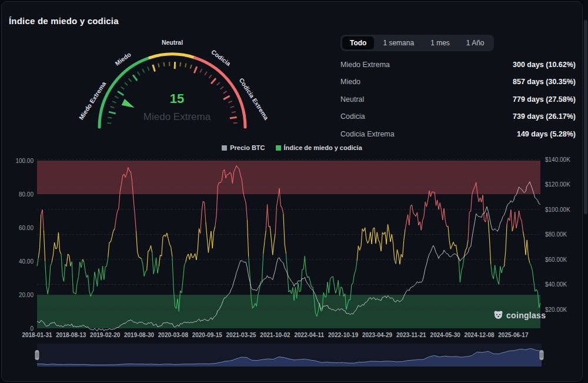 The width and height of the screenshot is (588, 383). I want to click on gauge-label-neutral: Neutral, so click(172, 42).